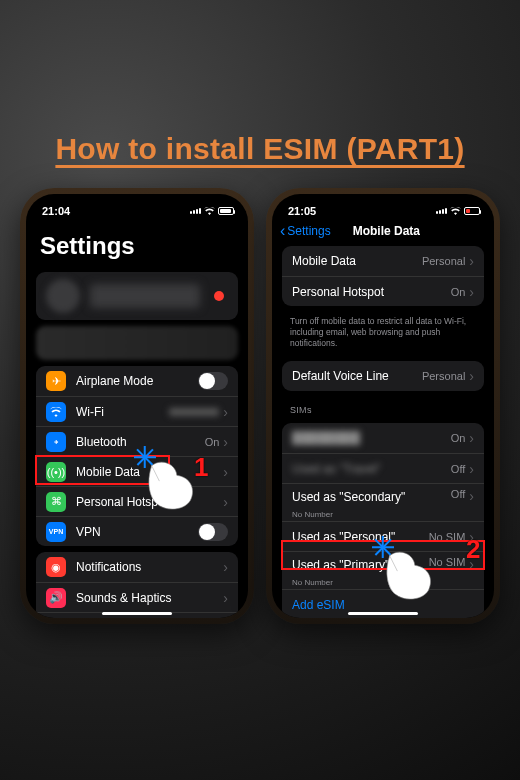  I want to click on profile-name, so click(145, 296).